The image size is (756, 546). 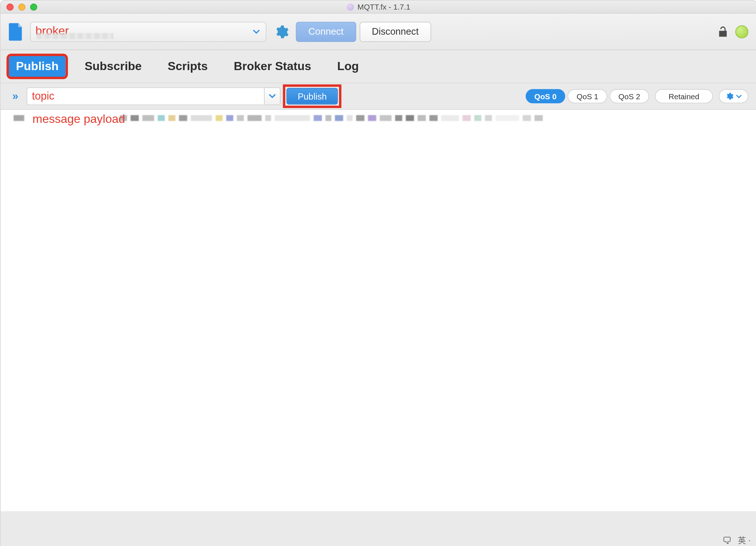 I want to click on publish-button: Publish, so click(x=312, y=96).